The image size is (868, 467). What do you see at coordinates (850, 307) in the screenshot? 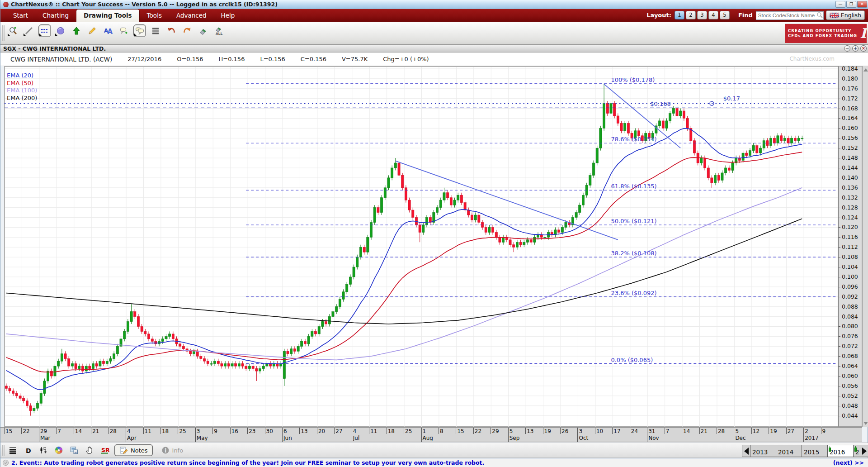
I see `price-axis-label: 0.088` at bounding box center [850, 307].